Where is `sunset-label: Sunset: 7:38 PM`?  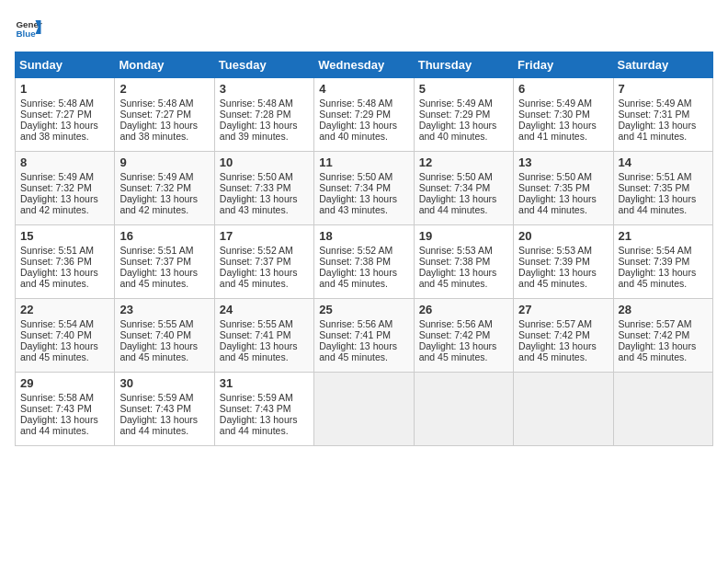 sunset-label: Sunset: 7:38 PM is located at coordinates (455, 261).